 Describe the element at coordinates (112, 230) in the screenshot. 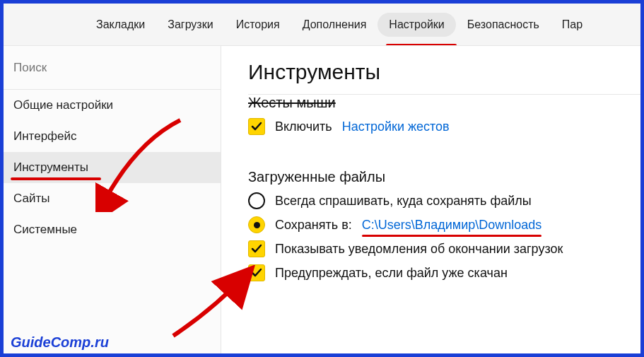

I see `sidebar-item-system: Системные` at that location.